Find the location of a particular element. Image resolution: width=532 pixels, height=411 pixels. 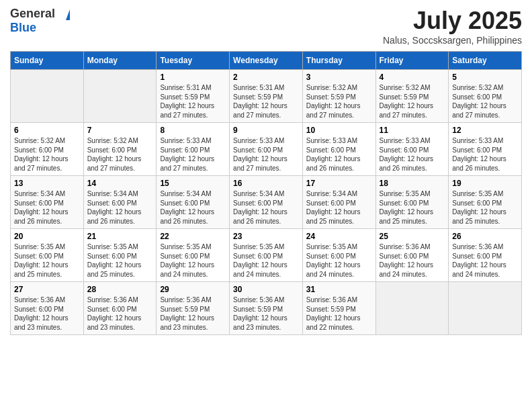

table-row: 30 Sunrise: 5:36 AM Sunset: 5:59 PM Dayl… is located at coordinates (266, 309).